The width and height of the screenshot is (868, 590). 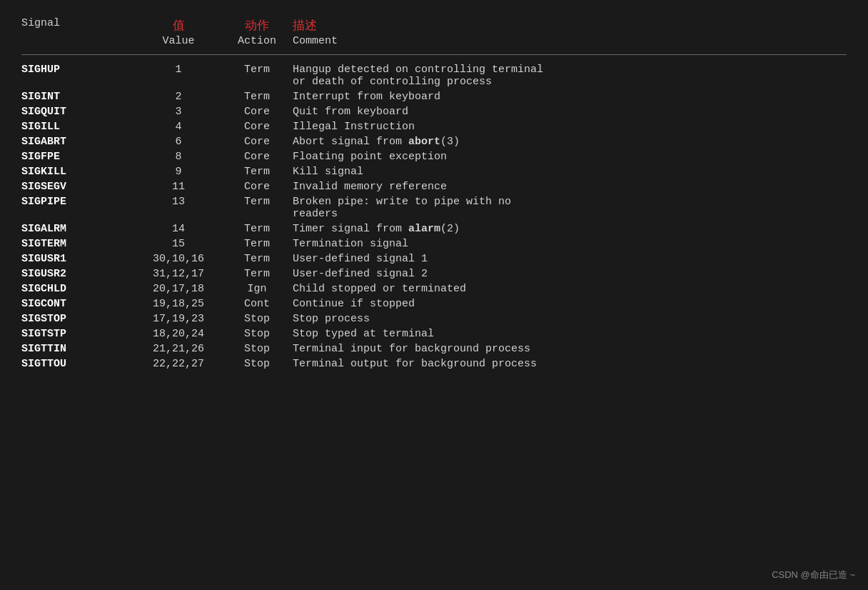 I want to click on header-action-zh: 动作, so click(x=257, y=26).